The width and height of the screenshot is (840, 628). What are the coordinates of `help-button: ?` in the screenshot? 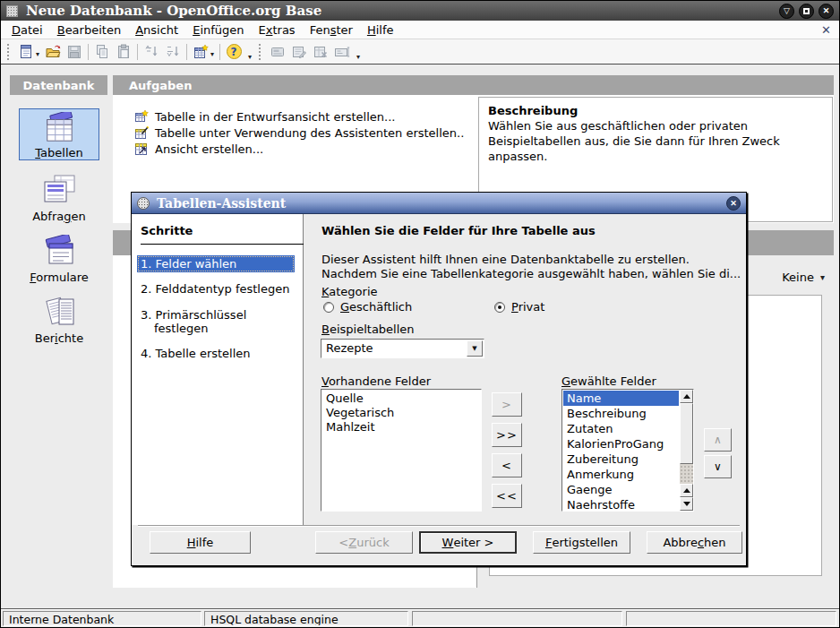 It's located at (234, 52).